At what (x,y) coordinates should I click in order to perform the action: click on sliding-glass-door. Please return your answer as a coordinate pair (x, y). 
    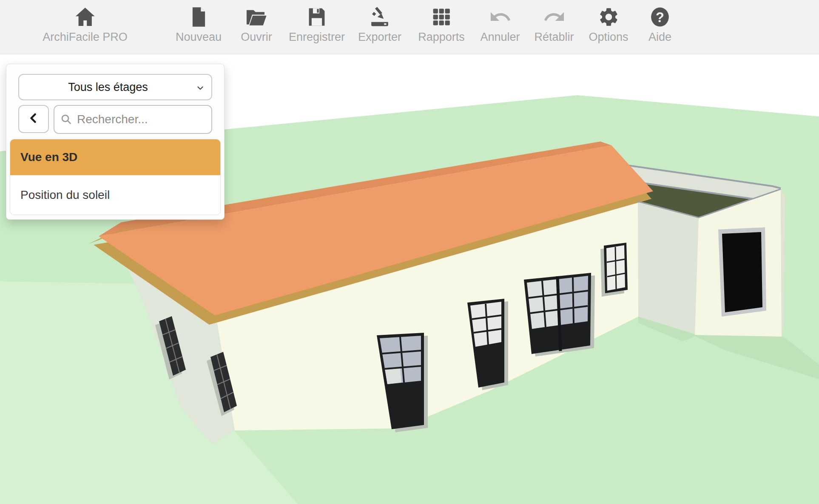
    Looking at the image, I should click on (560, 314).